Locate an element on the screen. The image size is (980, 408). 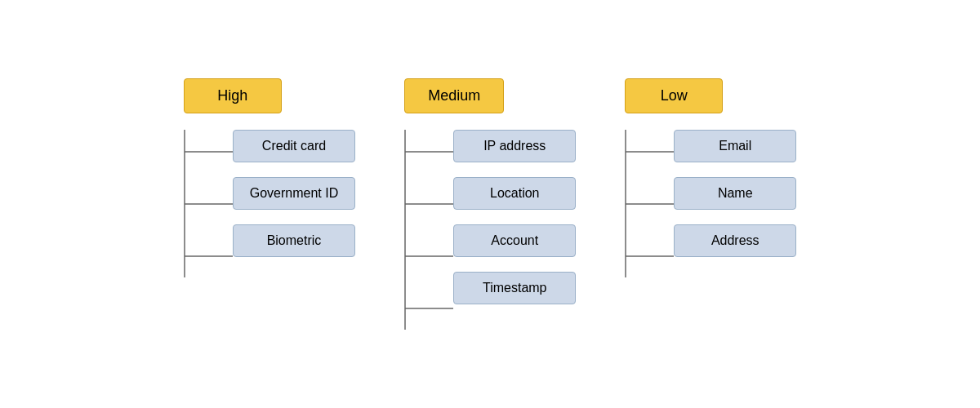
medium-child-2: Account is located at coordinates (514, 241).